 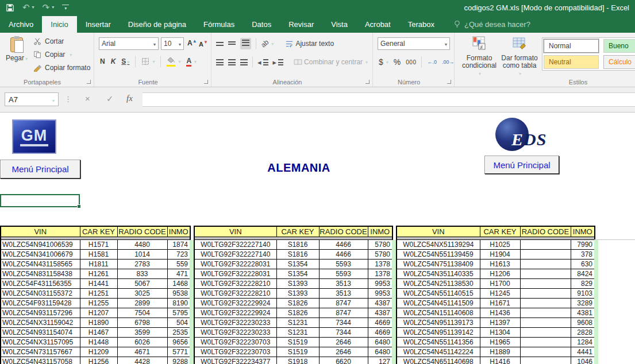 What do you see at coordinates (143, 342) in the screenshot?
I see `cell: 6026` at bounding box center [143, 342].